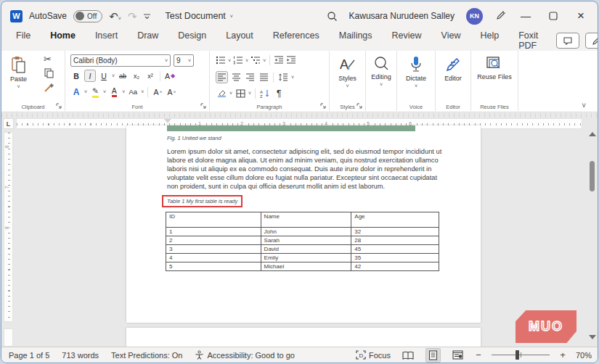 The height and width of the screenshot is (364, 599). What do you see at coordinates (592, 176) in the screenshot?
I see `scrollbar-thumb` at bounding box center [592, 176].